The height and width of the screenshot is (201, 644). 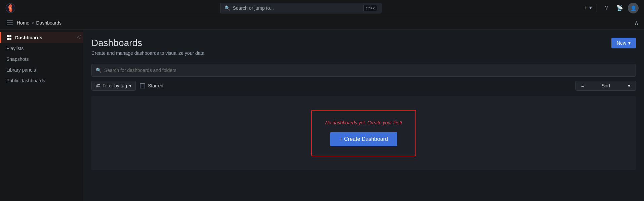 I want to click on topnav-actions: ＋ ▾ ? 📡 👤, so click(x=610, y=8).